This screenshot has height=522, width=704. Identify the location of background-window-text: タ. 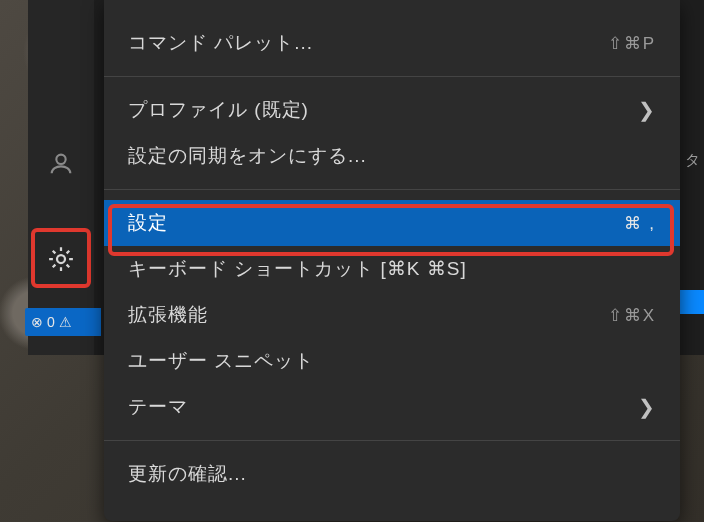
(692, 160).